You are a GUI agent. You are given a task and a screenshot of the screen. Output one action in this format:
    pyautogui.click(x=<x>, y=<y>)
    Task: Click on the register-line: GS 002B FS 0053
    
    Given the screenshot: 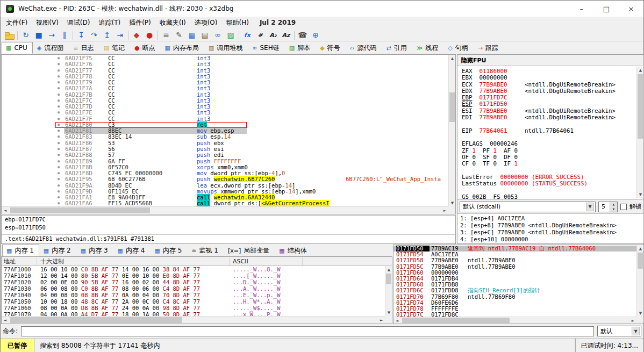 What is the action you would take?
    pyautogui.click(x=549, y=197)
    